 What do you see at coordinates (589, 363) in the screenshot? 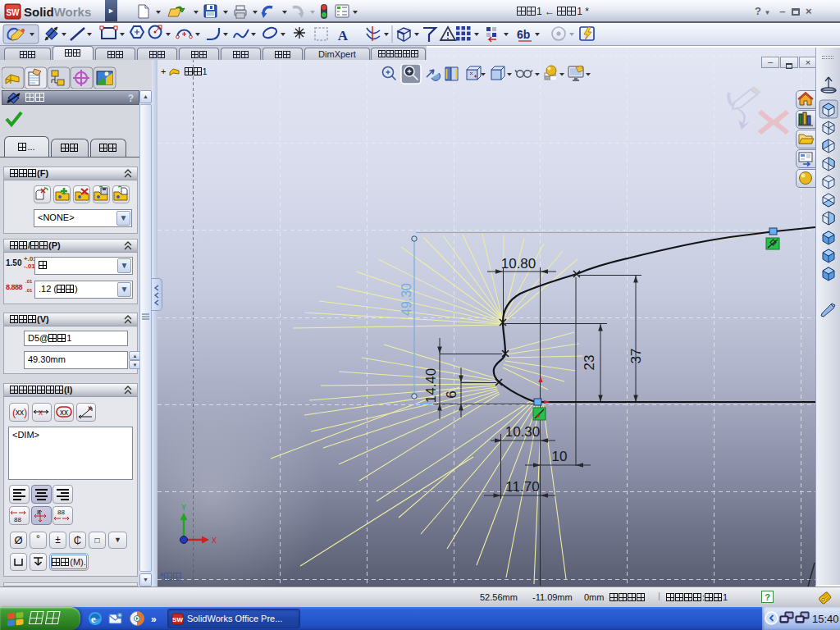
I see `svg-text: 23` at bounding box center [589, 363].